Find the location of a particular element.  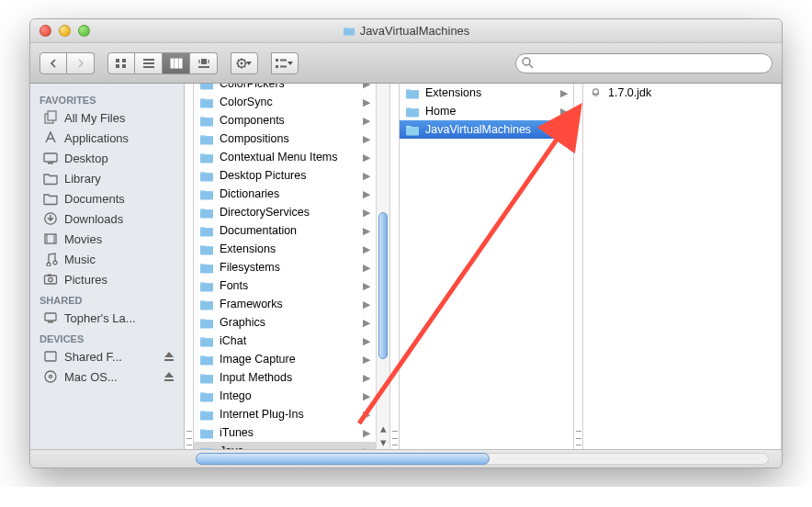

list-item: Compositions▶ is located at coordinates (285, 139).